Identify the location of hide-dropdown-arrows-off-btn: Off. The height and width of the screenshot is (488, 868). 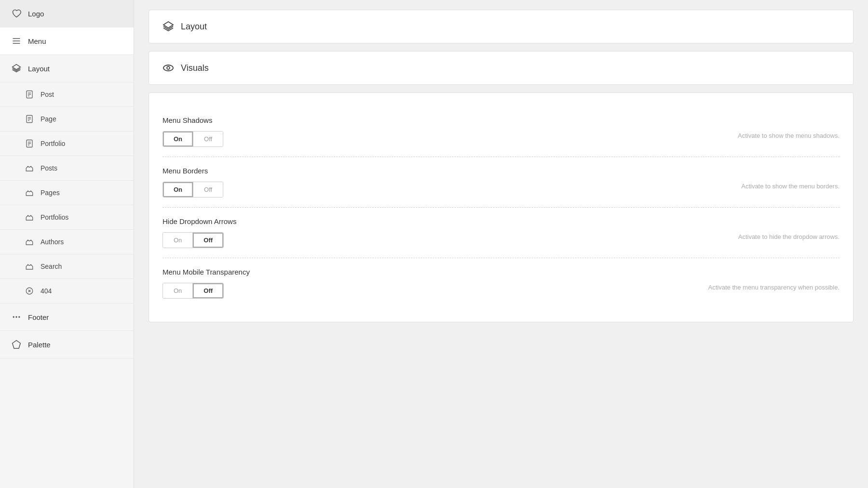
(208, 240).